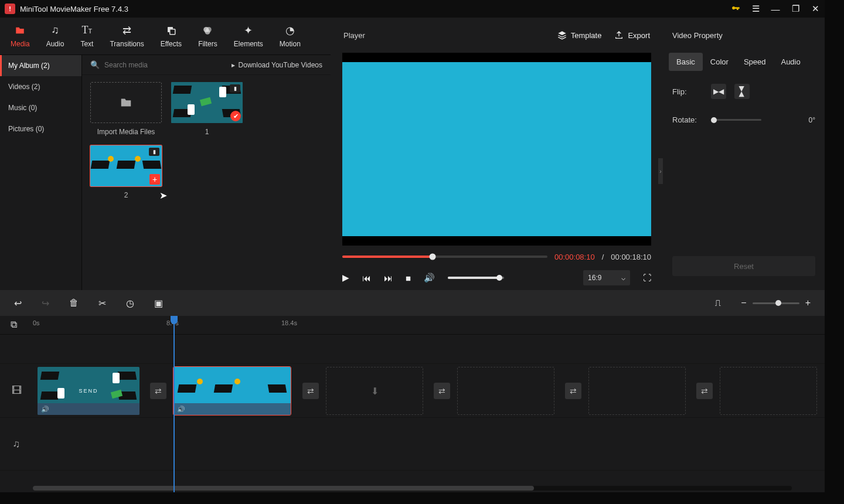  I want to click on tab-transitions: ⇄ Transitions, so click(127, 36).